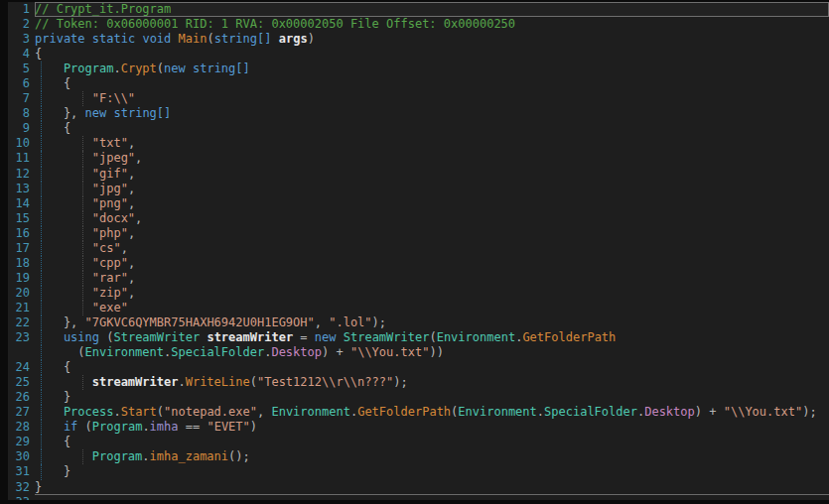 The image size is (829, 504). What do you see at coordinates (419, 54) in the screenshot?
I see `code-line: 4{` at bounding box center [419, 54].